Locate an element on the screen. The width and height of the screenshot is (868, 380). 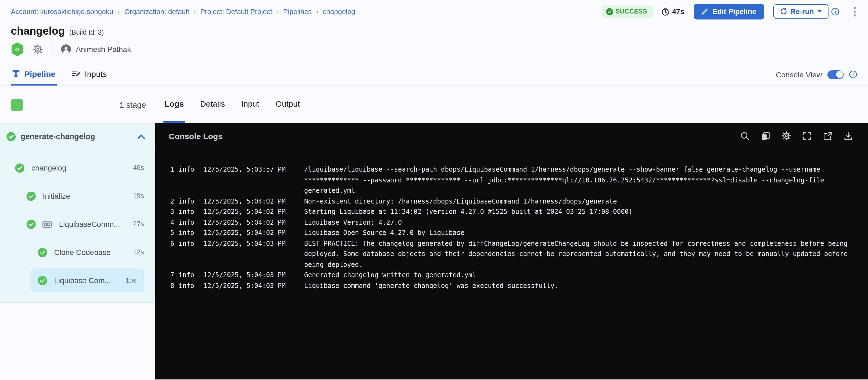
search-icon is located at coordinates (745, 136).